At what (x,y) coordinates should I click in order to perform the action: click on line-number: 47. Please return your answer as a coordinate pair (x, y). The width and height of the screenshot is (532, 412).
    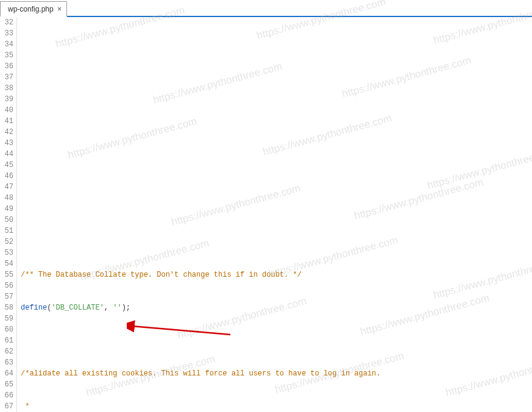
    Looking at the image, I should click on (7, 187).